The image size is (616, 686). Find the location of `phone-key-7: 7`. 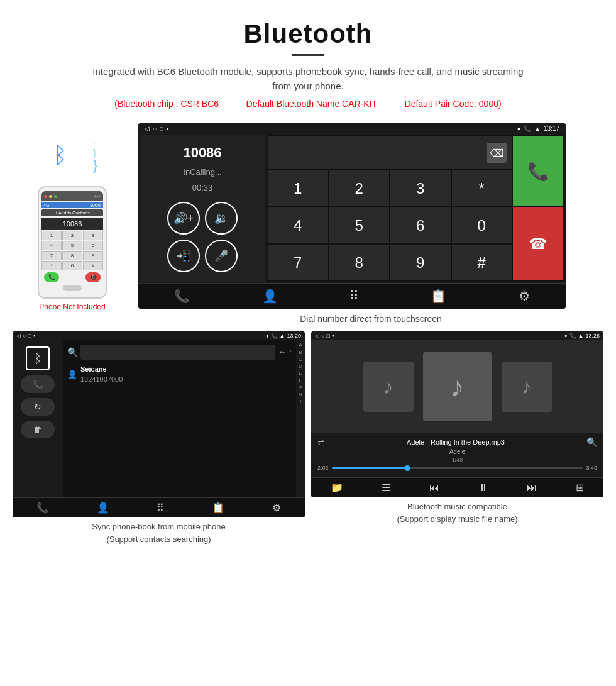

phone-key-7: 7 is located at coordinates (52, 255).